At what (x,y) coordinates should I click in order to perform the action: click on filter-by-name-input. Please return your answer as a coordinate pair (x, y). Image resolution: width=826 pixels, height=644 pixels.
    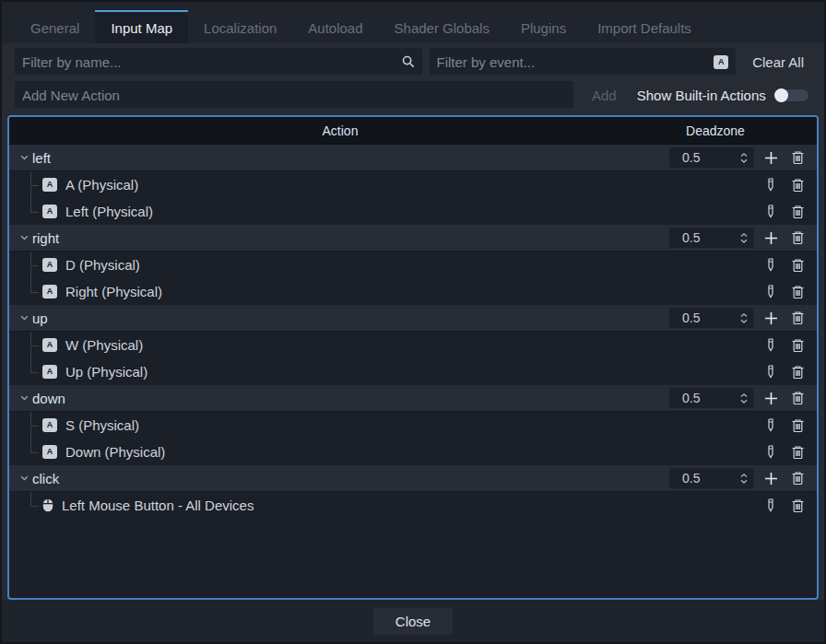
    Looking at the image, I should click on (212, 63).